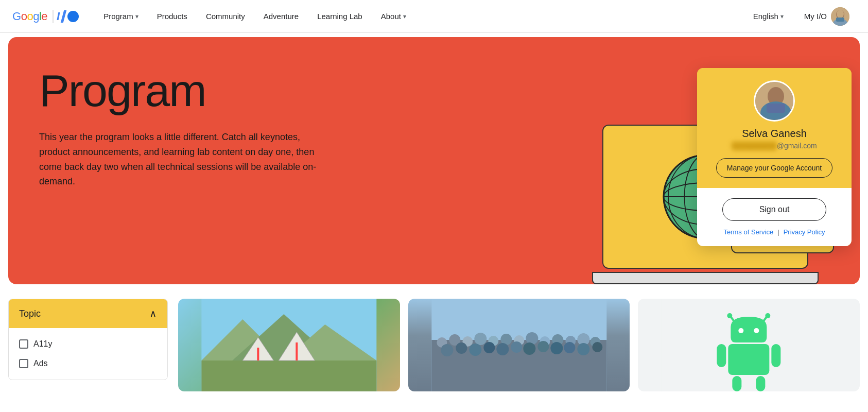 Image resolution: width=868 pixels, height=412 pixels. What do you see at coordinates (827, 16) in the screenshot?
I see `my-io-button: My I/O` at bounding box center [827, 16].